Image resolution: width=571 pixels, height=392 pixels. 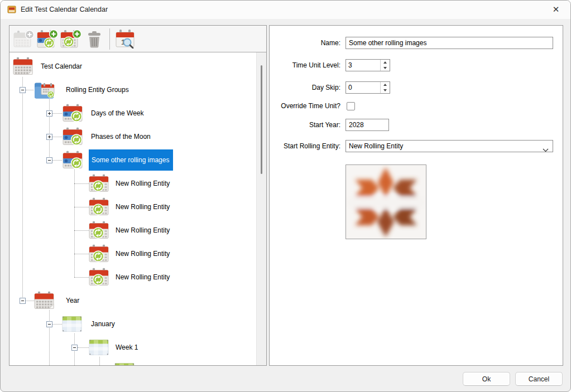 I want to click on name-input, so click(x=449, y=43).